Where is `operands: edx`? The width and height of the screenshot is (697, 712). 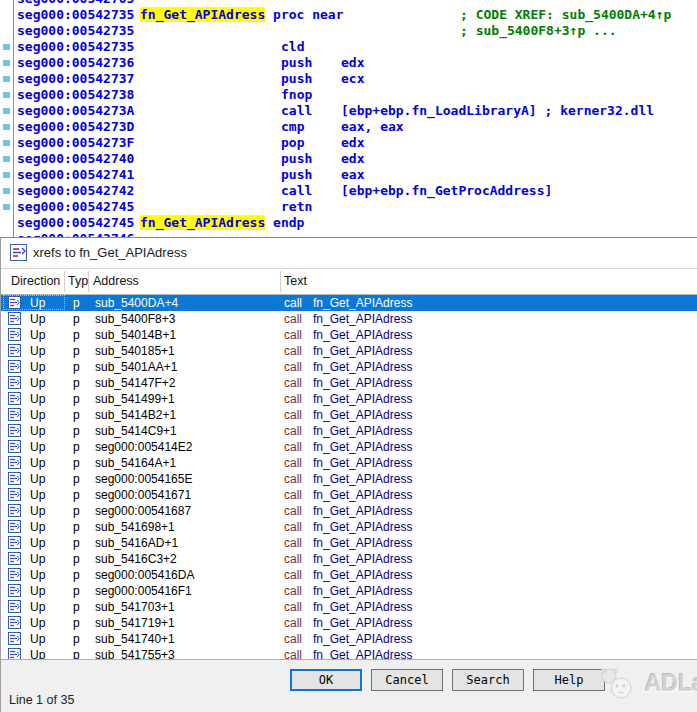
operands: edx is located at coordinates (352, 143).